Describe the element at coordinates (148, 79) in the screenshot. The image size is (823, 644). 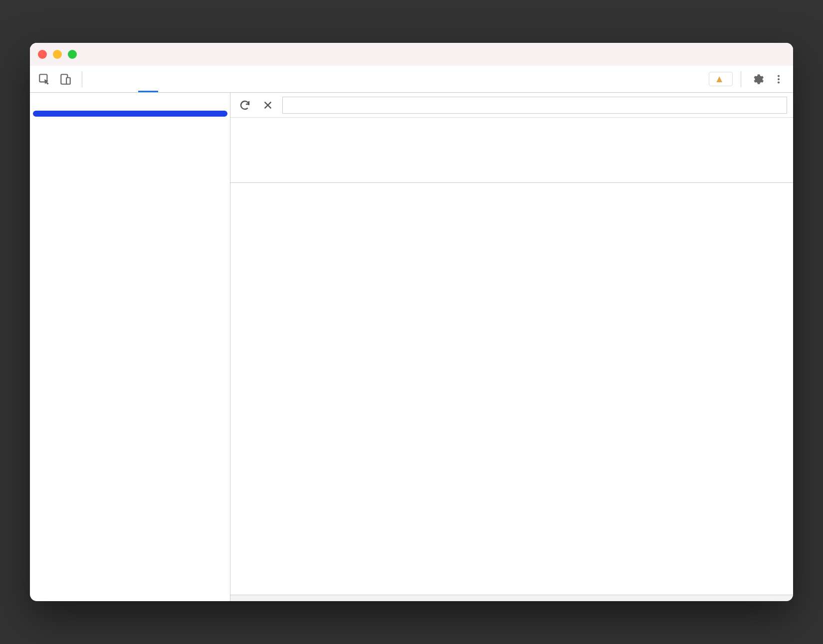
I see `panel-tabs` at that location.